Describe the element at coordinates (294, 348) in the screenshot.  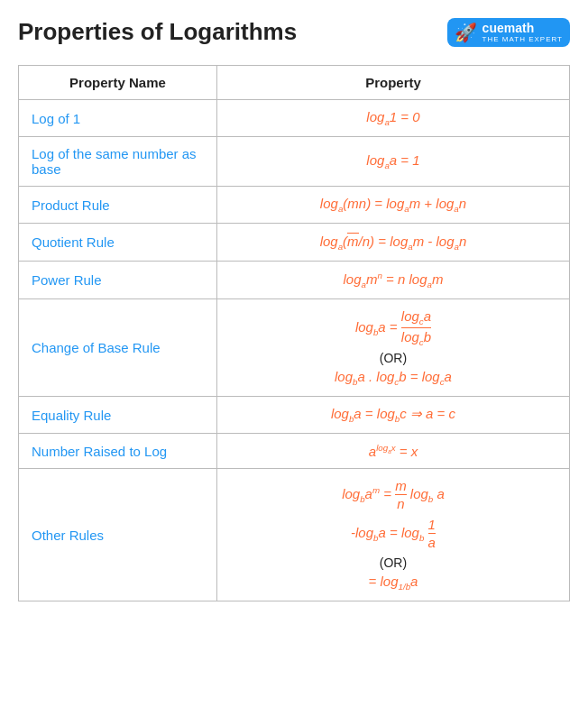
I see `table-row: Change of Base Rule logba = logca logcb …` at that location.